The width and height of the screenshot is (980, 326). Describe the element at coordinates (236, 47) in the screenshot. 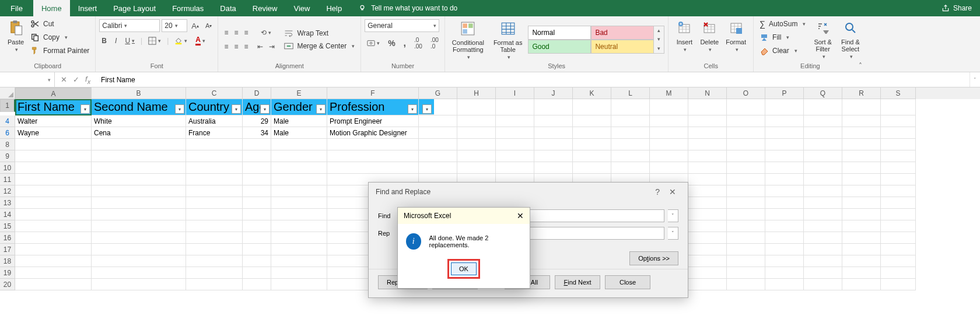

I see `align-center-button: ≡` at that location.